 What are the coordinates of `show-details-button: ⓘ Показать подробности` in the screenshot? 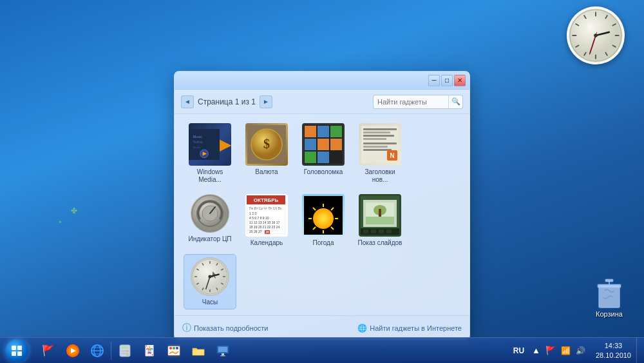 It's located at (225, 328).